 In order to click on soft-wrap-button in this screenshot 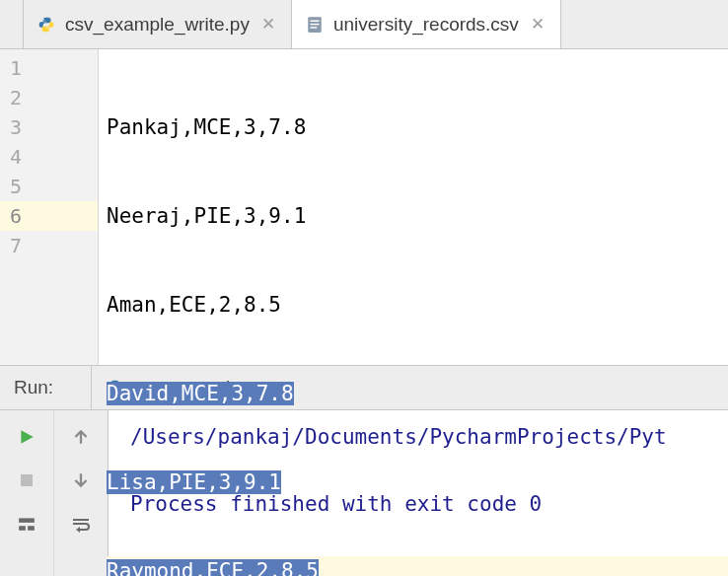, I will do `click(81, 524)`.